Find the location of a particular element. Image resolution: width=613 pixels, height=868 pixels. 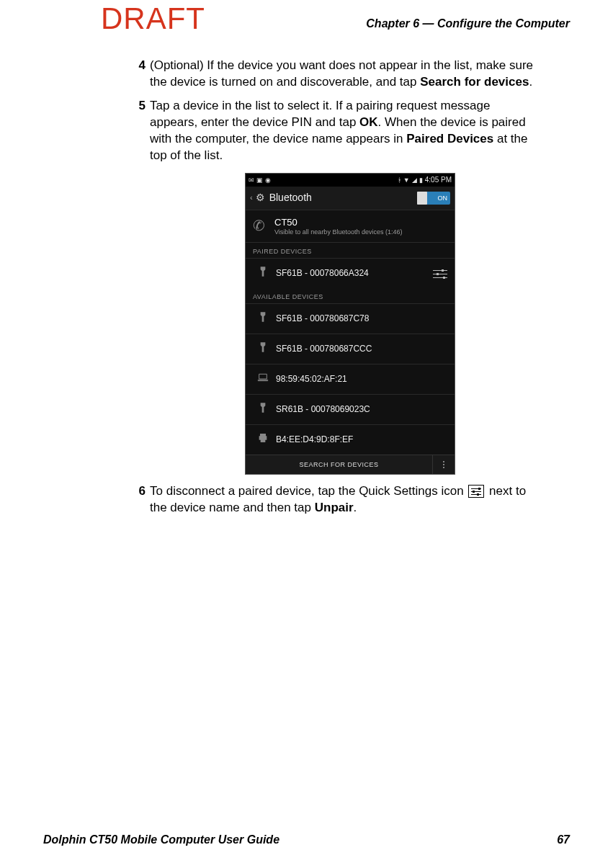

available-device-row: SR61B - 00078069023C is located at coordinates (350, 409).